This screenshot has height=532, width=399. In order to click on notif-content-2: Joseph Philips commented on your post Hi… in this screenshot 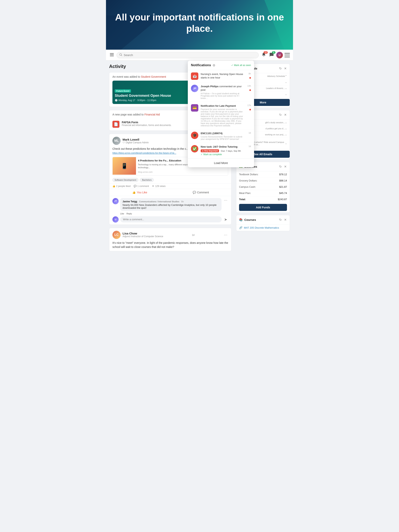, I will do `click(223, 92)`.